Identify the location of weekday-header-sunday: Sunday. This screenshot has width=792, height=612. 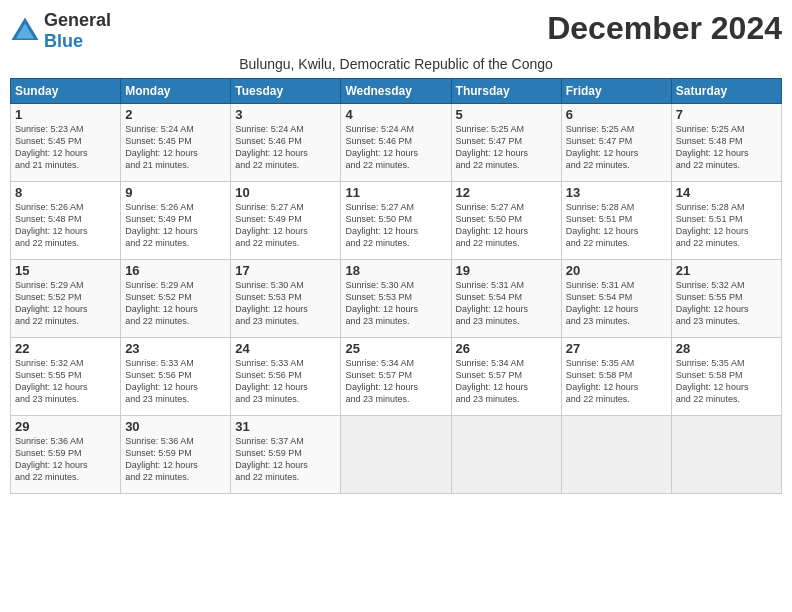
(66, 92).